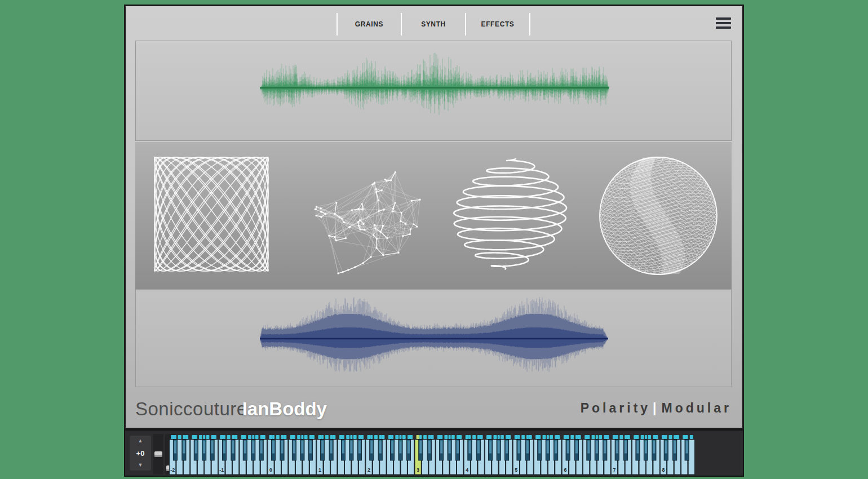 This screenshot has height=479, width=868. I want to click on octave-label: 8, so click(663, 470).